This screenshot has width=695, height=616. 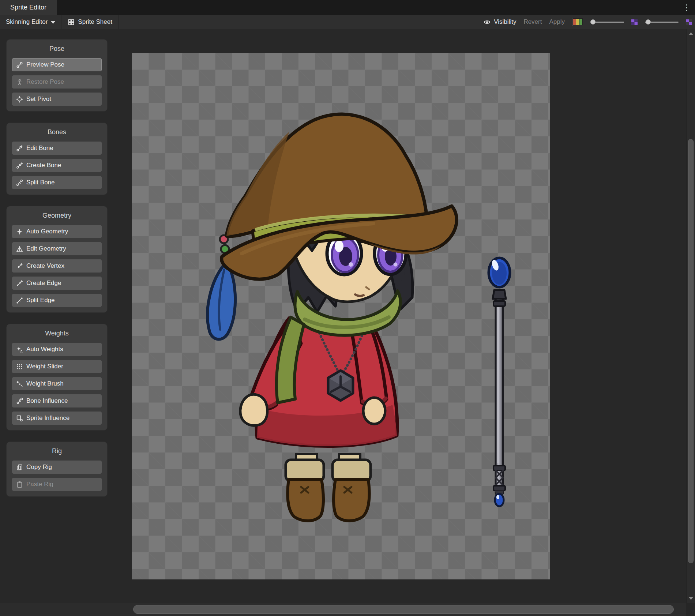 I want to click on button-label: Edit Geometry, so click(x=46, y=249).